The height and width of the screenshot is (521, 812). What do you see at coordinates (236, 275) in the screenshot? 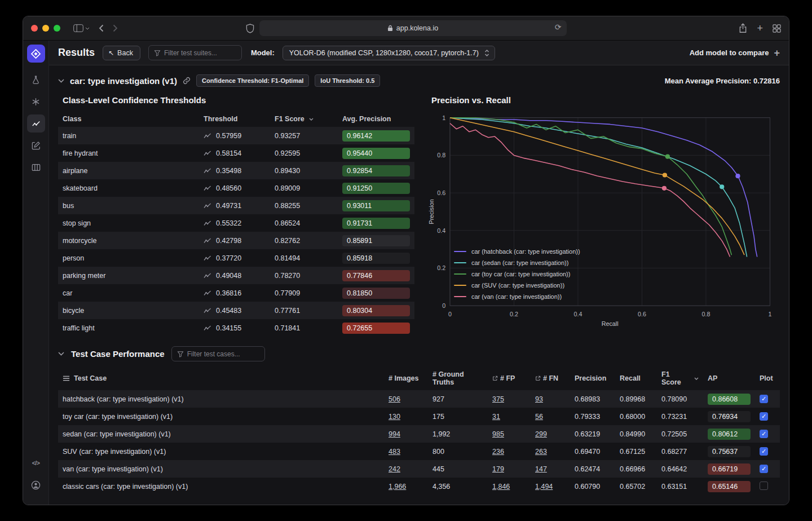
I see `threshold-row: parking meter0.490480.782700.77846` at bounding box center [236, 275].